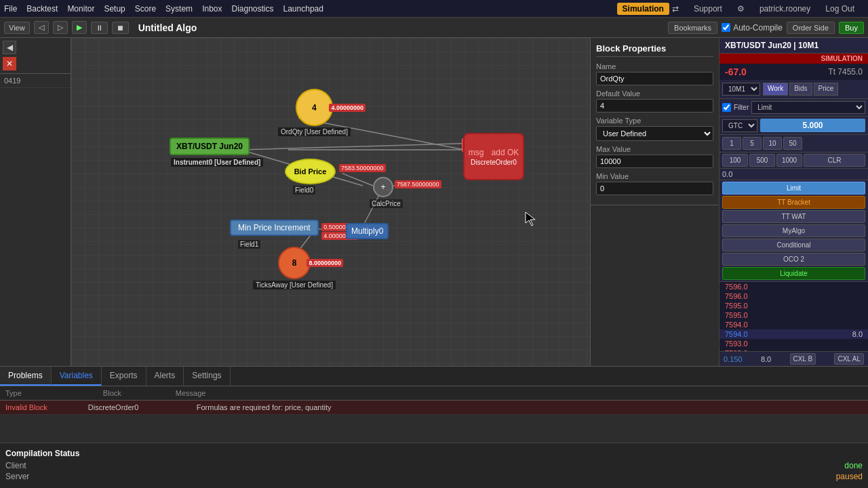 This screenshot has width=868, height=488. I want to click on algo-title: Untitled Algo, so click(168, 28).